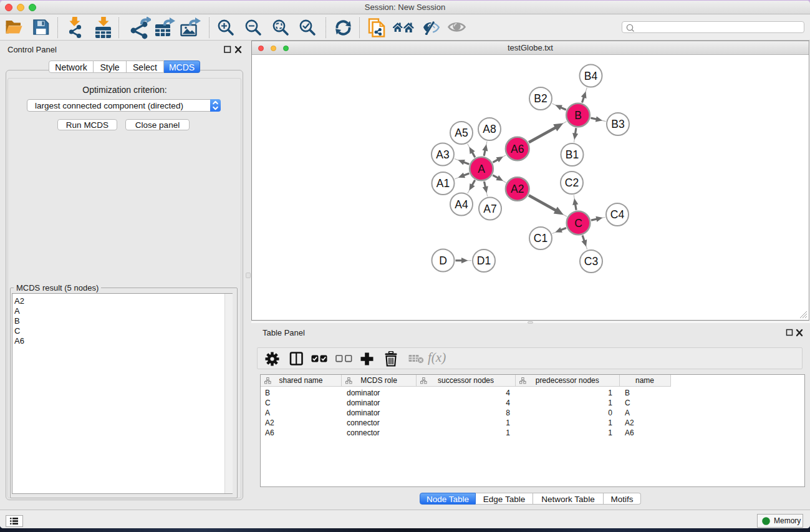  I want to click on svg-text: A4, so click(461, 205).